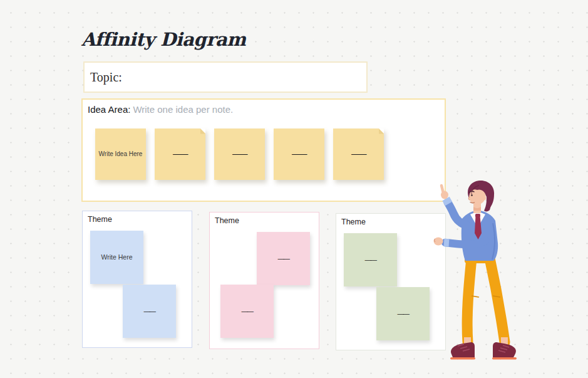  I want to click on topic-box: Topic:, so click(225, 77).